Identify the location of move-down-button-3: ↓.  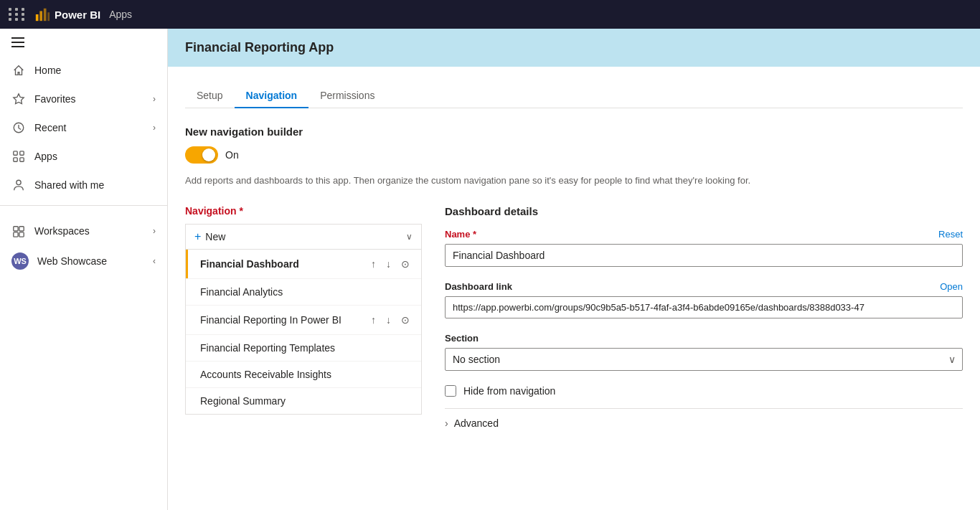
(389, 320).